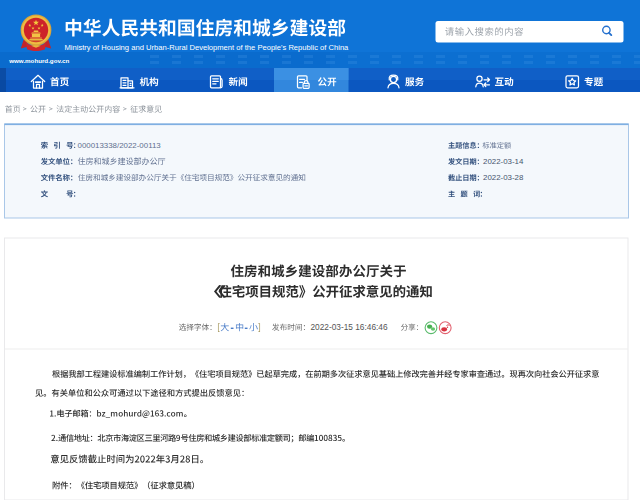 This screenshot has width=640, height=500. Describe the element at coordinates (504, 178) in the screenshot. I see `svg-text: 2022-03-28` at that location.